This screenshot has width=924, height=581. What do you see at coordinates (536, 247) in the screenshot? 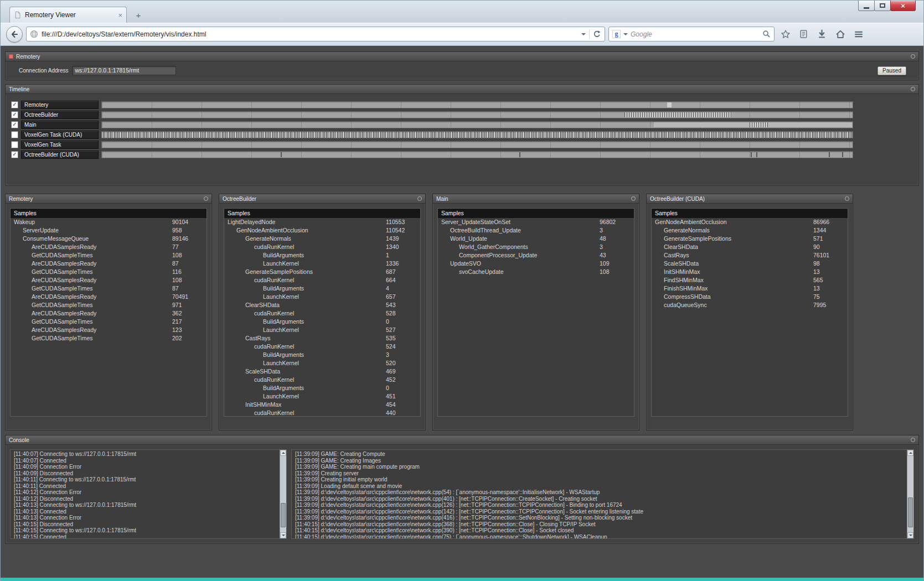
I see `sample-row: World_GatherComponents 3` at bounding box center [536, 247].